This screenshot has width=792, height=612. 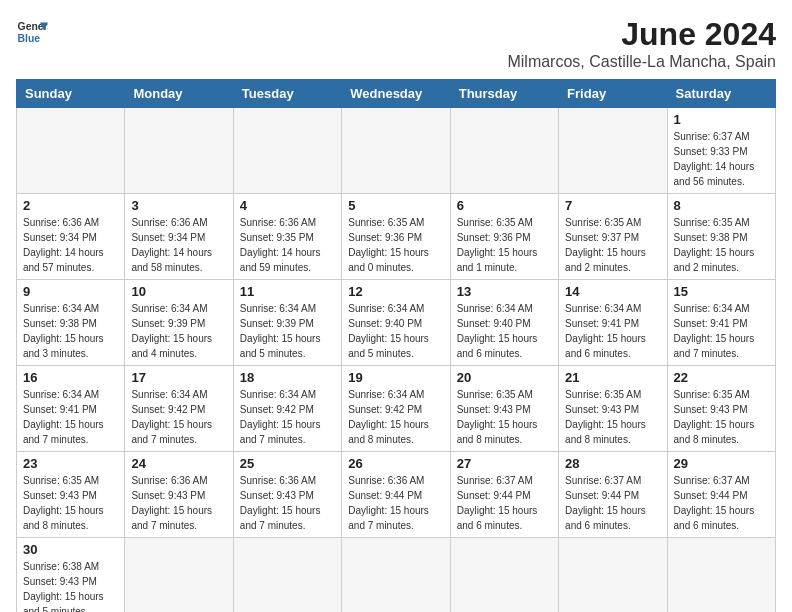 What do you see at coordinates (287, 323) in the screenshot?
I see `calendar-cell: 11Sunrise: 6:34 AM Sunset: 9:39 PM Dayli…` at bounding box center [287, 323].